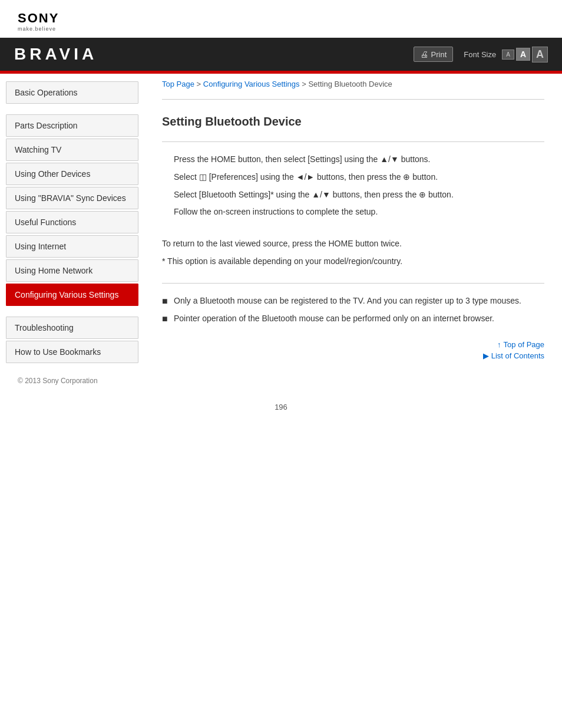 This screenshot has height=728, width=562. I want to click on sidebar: Basic Operations Parts Description Watch…, so click(72, 224).